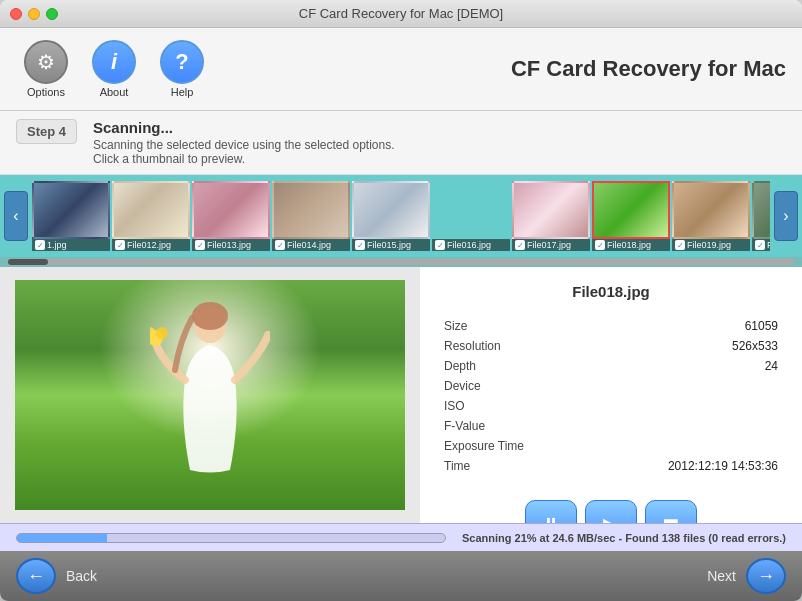 The image size is (802, 601). I want to click on thumbnail-item: ✓File012.jpg, so click(151, 216).